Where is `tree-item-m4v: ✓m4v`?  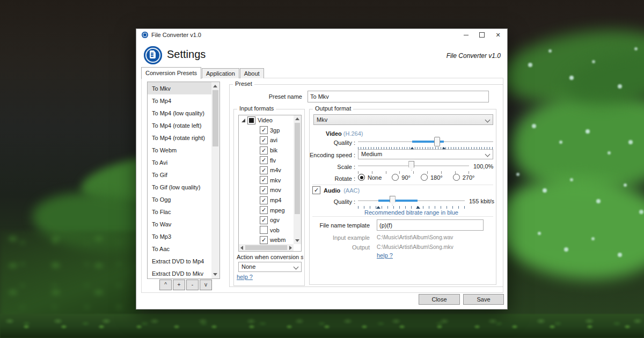 tree-item-m4v: ✓m4v is located at coordinates (266, 171).